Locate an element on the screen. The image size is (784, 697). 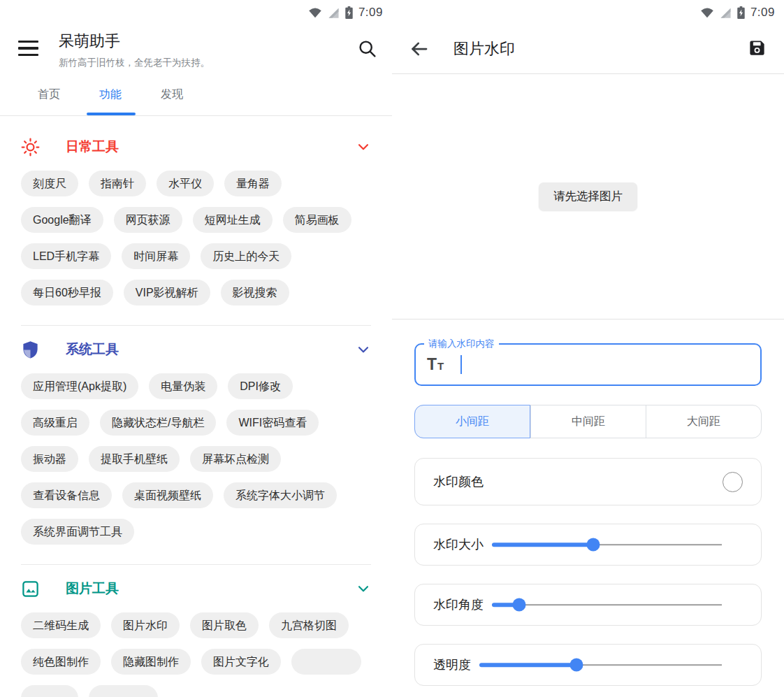
tool-chip: 二维码生成 is located at coordinates (61, 625).